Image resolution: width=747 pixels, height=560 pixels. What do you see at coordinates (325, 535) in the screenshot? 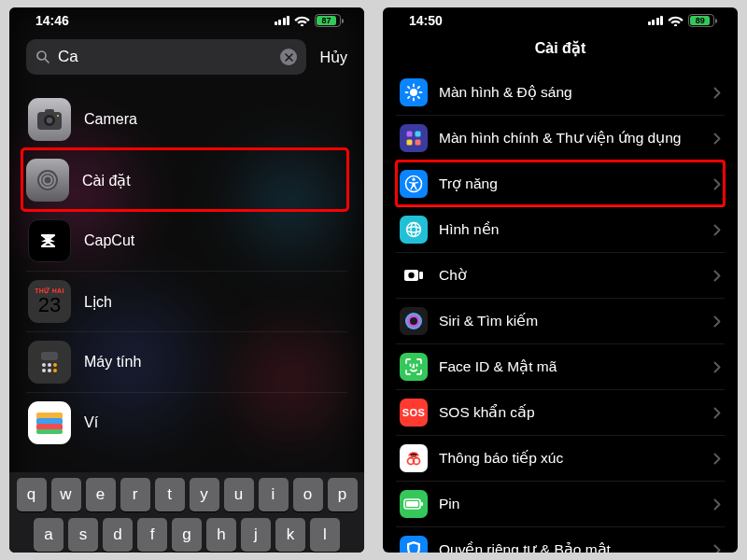
I see `key-l: l` at bounding box center [325, 535].